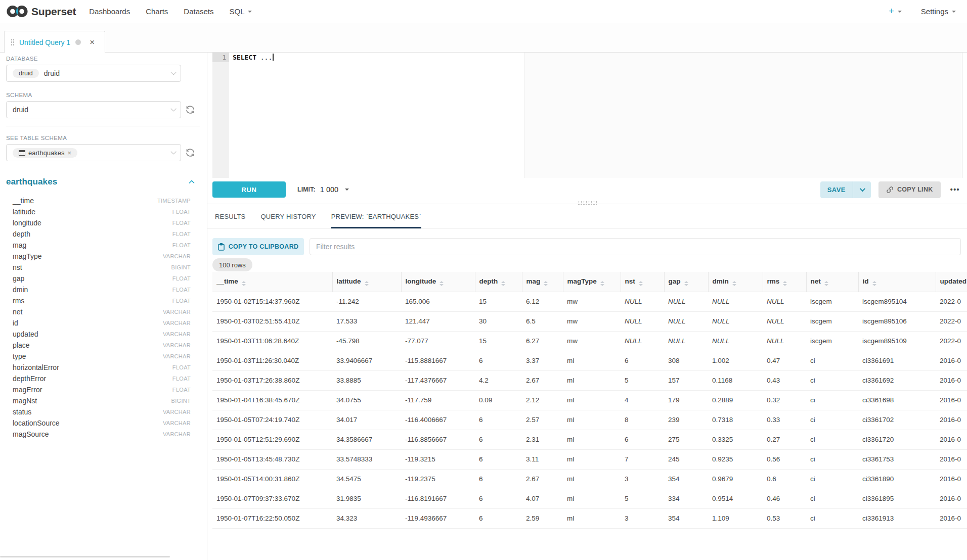 Image resolution: width=967 pixels, height=560 pixels. I want to click on table-row: 1950-01-07T09:37:33.670Z31.9835-116.8191…, so click(590, 498).